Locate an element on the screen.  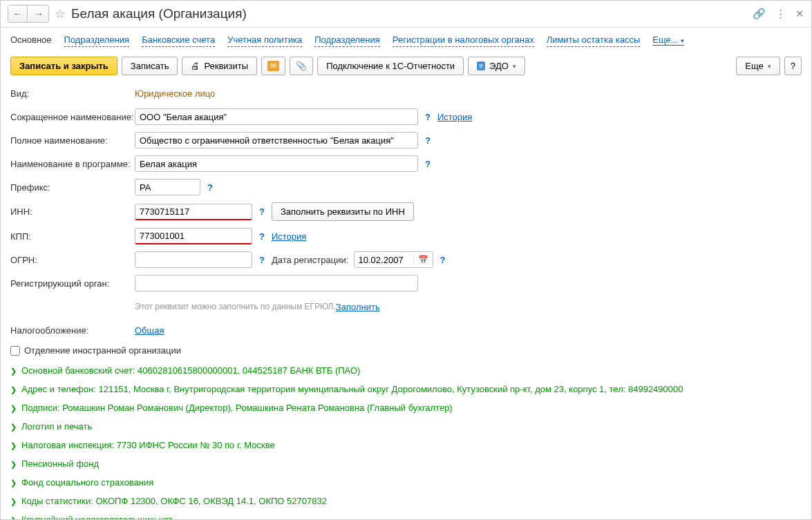
edo-icon: ≡ is located at coordinates (481, 66).